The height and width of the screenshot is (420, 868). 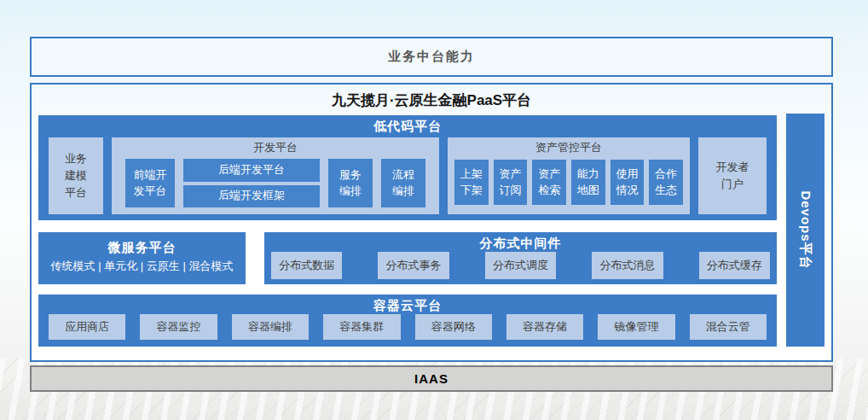 What do you see at coordinates (735, 265) in the screenshot?
I see `distributed-cache-box: 分布式缓存` at bounding box center [735, 265].